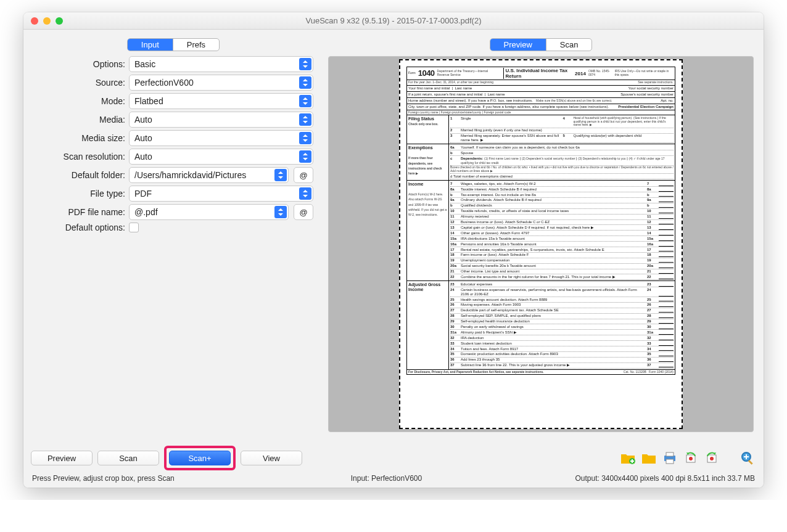 This screenshot has height=532, width=787. Describe the element at coordinates (670, 458) in the screenshot. I see `printer-icon` at that location.